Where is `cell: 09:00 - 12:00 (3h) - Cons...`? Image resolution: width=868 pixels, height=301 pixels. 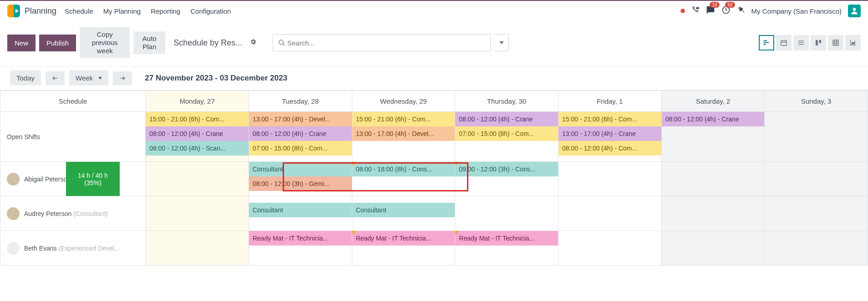 cell: 09:00 - 12:00 (3h) - Cons... is located at coordinates (507, 179).